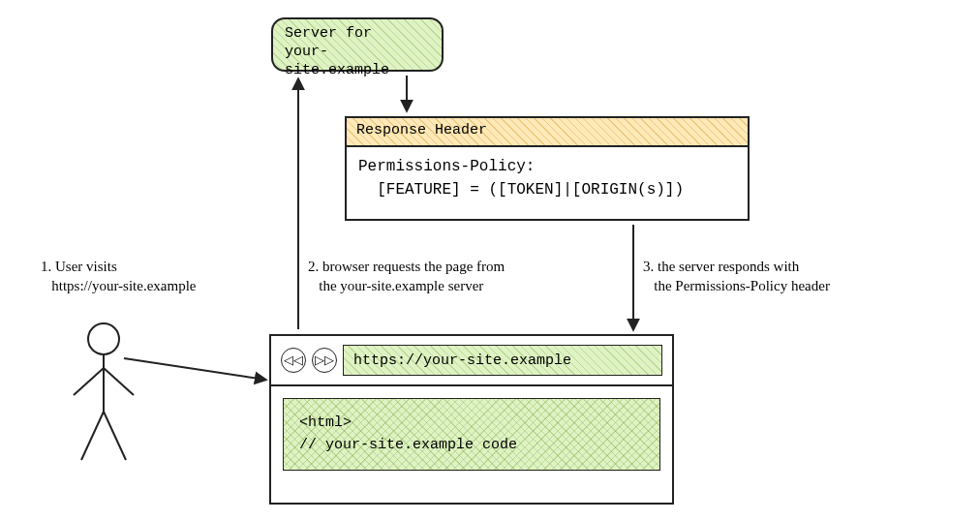 The width and height of the screenshot is (980, 521). Describe the element at coordinates (453, 286) in the screenshot. I see `step2-line2: the your-site.example server` at that location.